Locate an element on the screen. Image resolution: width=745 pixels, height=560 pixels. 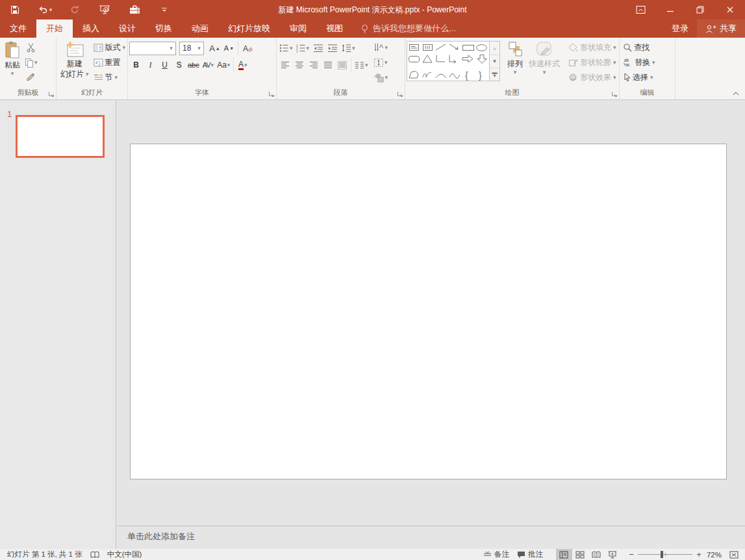
zoom-level-button: 72% is located at coordinates (714, 555).